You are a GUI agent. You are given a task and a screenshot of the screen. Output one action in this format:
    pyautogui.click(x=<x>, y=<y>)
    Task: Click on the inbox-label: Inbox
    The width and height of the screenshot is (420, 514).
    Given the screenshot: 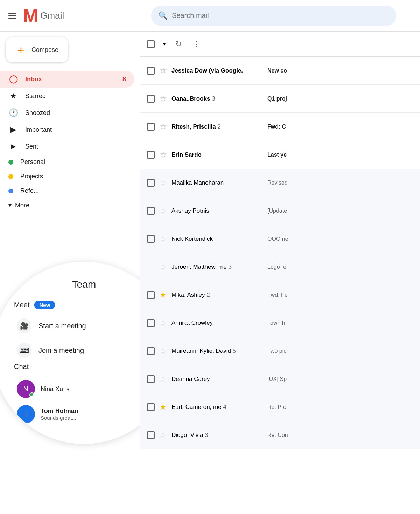 What is the action you would take?
    pyautogui.click(x=34, y=79)
    